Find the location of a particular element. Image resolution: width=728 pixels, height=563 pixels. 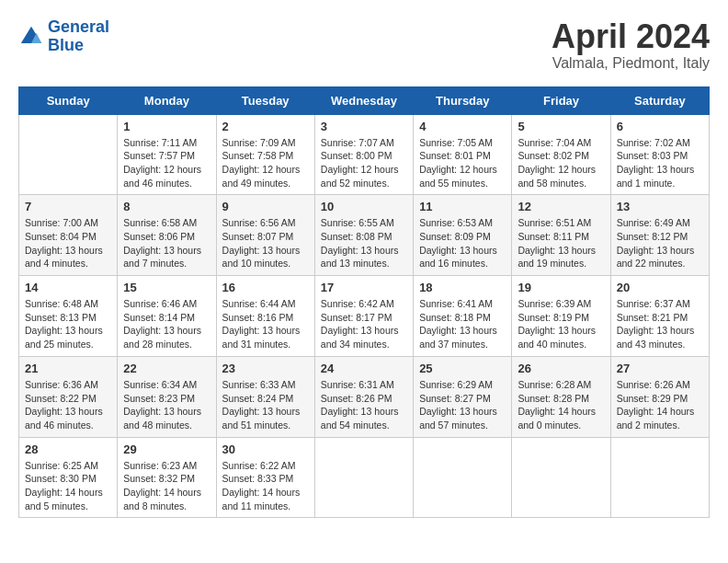

day-number: 7 is located at coordinates (68, 206).